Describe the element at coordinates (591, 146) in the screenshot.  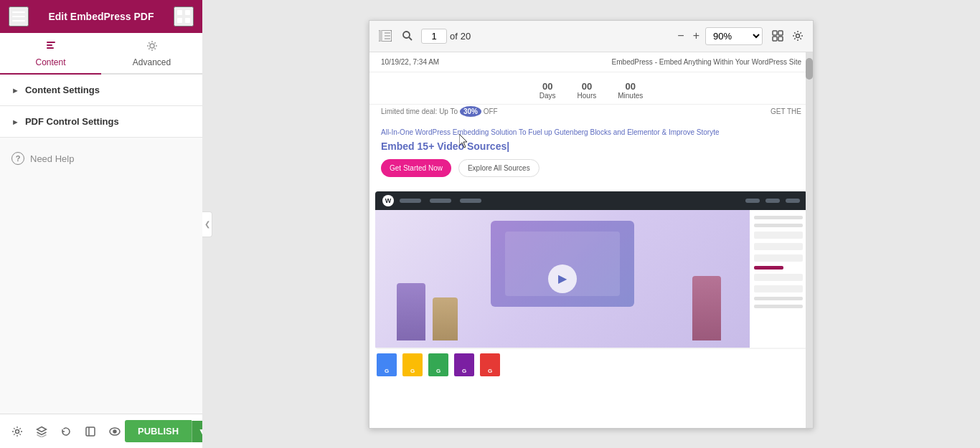
I see `pdf-headline: Embed 15+ Video Sources|` at that location.